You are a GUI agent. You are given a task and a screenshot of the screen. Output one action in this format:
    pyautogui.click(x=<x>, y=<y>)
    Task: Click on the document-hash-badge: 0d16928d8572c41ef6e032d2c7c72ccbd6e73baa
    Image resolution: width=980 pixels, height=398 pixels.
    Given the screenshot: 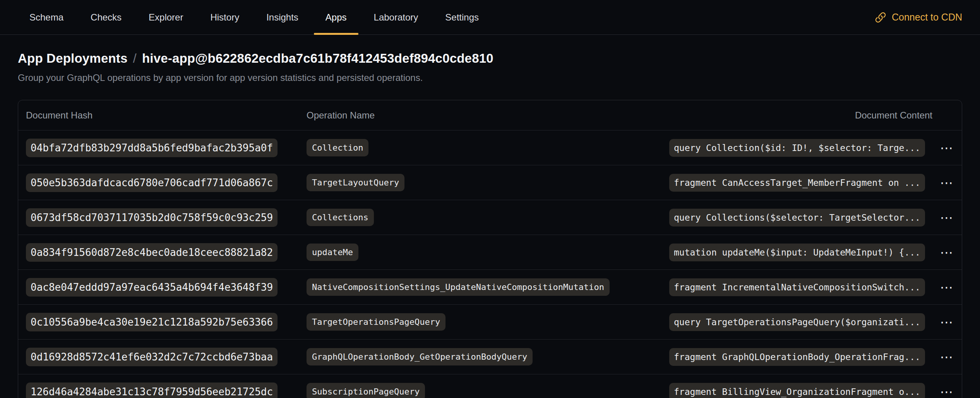 What is the action you would take?
    pyautogui.click(x=152, y=357)
    